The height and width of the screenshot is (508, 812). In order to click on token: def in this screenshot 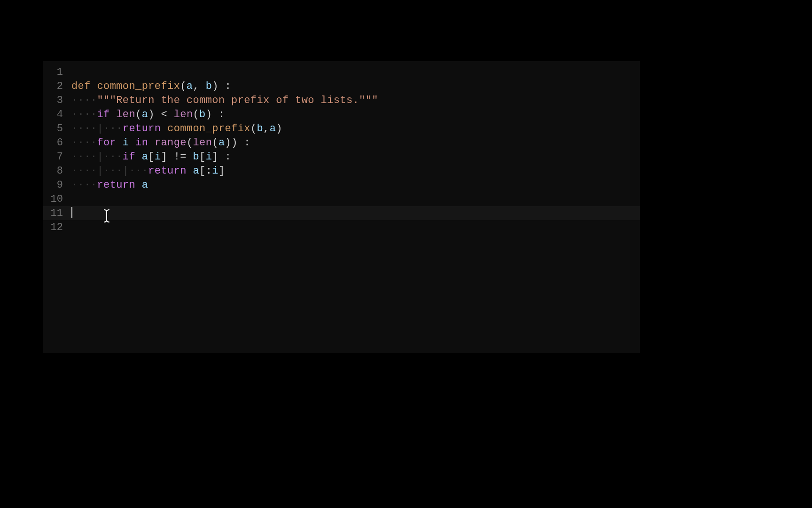, I will do `click(84, 87)`.